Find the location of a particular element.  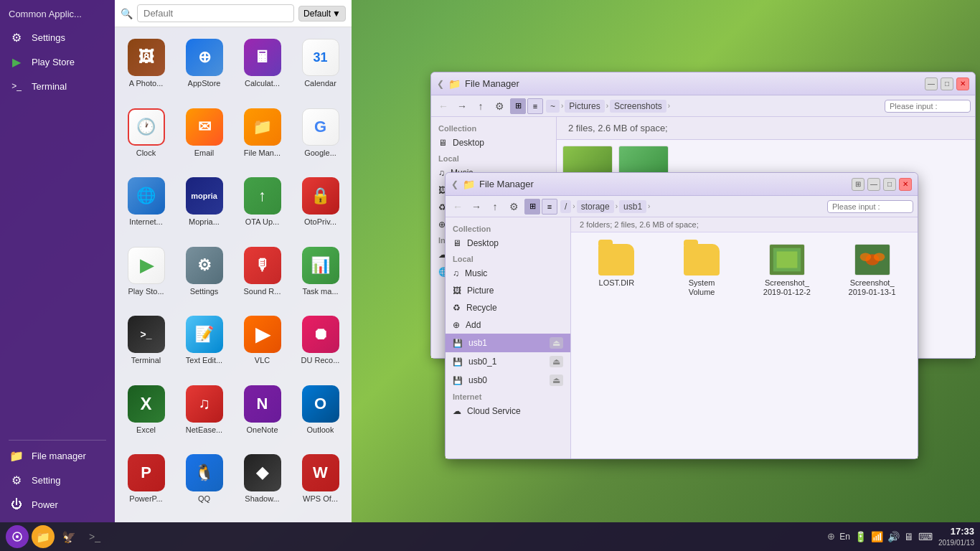

app-item-netease: ♫ NetEase... is located at coordinates (204, 413).